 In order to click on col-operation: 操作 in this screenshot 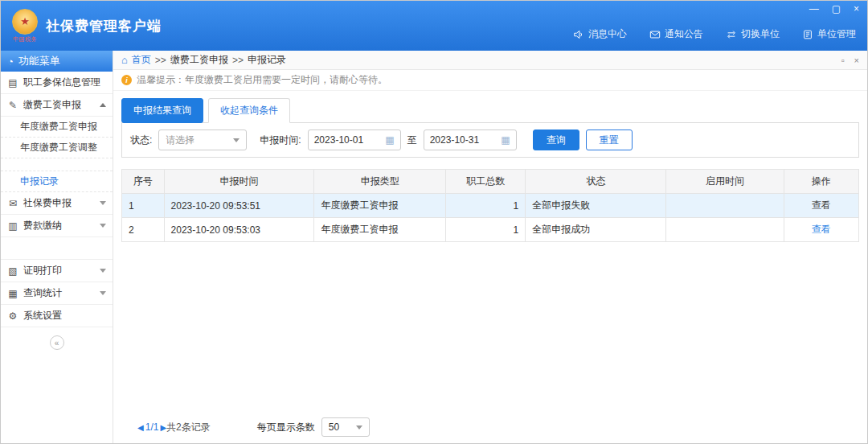, I will do `click(821, 182)`.